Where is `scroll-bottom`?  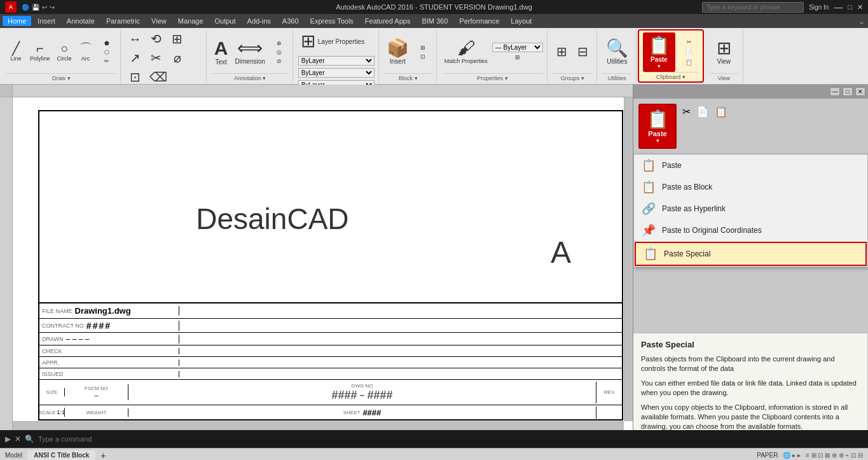
scroll-bottom is located at coordinates (318, 426).